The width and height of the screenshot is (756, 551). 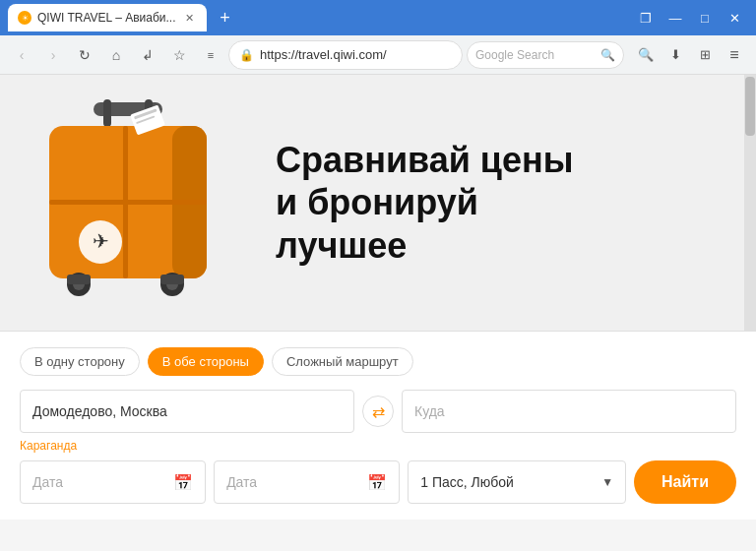 What do you see at coordinates (569, 411) in the screenshot?
I see `to-input: Куда` at bounding box center [569, 411].